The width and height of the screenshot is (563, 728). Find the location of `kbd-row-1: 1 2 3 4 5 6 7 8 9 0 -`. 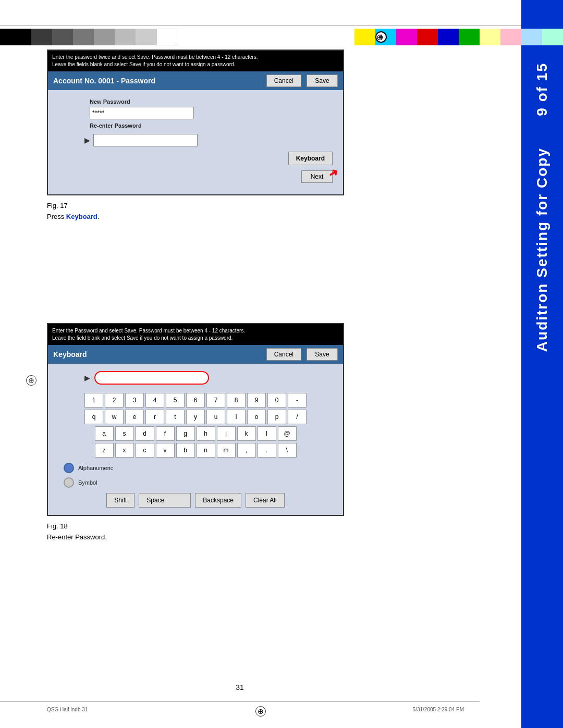

kbd-row-1: 1 2 3 4 5 6 7 8 9 0 - is located at coordinates (195, 400).